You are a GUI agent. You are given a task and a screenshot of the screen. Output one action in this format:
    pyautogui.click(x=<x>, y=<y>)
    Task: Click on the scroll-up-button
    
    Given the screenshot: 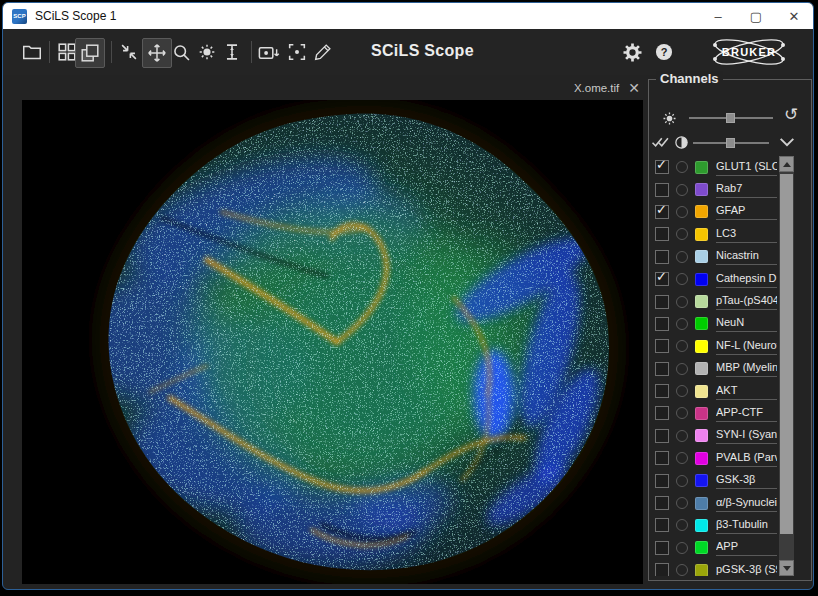 What is the action you would take?
    pyautogui.click(x=786, y=164)
    